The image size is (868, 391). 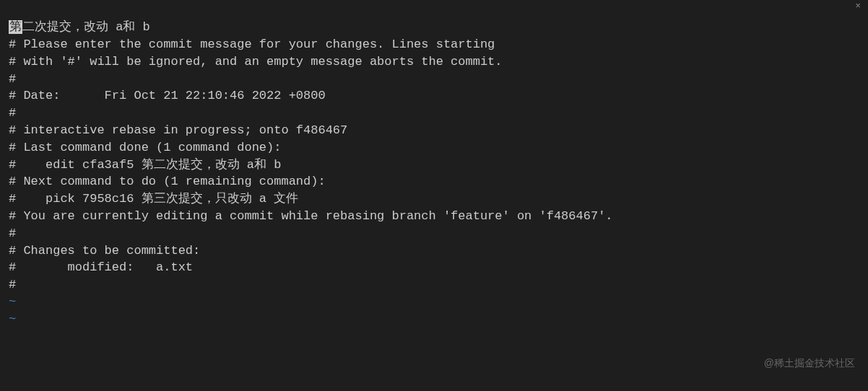 I want to click on comment-line: # Please enter the commit message for yo…, so click(x=434, y=45).